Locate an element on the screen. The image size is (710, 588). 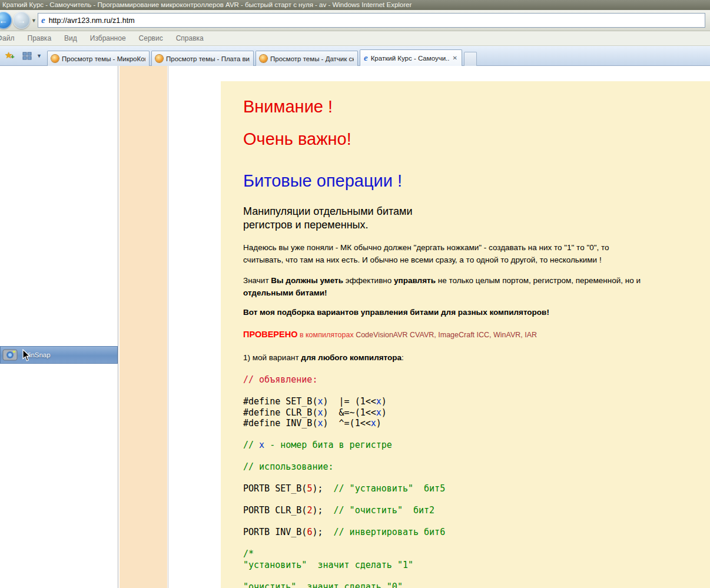
add-favorite-plus-icon: + is located at coordinates (12, 57).